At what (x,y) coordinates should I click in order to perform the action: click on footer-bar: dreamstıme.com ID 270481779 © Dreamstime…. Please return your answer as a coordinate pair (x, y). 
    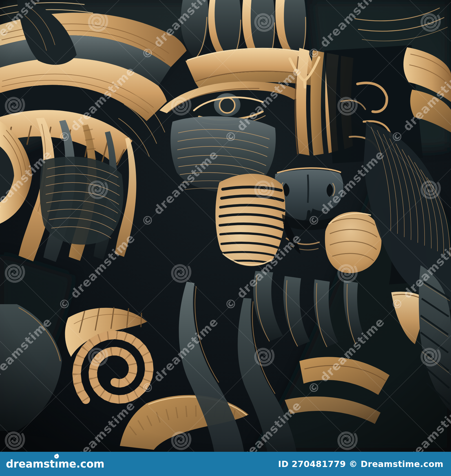
    Looking at the image, I should click on (226, 464).